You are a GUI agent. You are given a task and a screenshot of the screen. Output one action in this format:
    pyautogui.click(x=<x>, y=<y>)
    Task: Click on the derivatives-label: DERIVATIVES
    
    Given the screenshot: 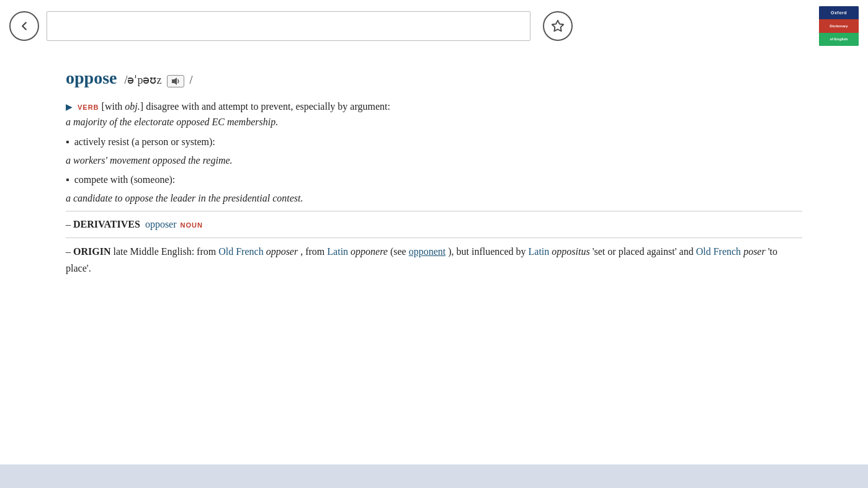 What is the action you would take?
    pyautogui.click(x=107, y=224)
    